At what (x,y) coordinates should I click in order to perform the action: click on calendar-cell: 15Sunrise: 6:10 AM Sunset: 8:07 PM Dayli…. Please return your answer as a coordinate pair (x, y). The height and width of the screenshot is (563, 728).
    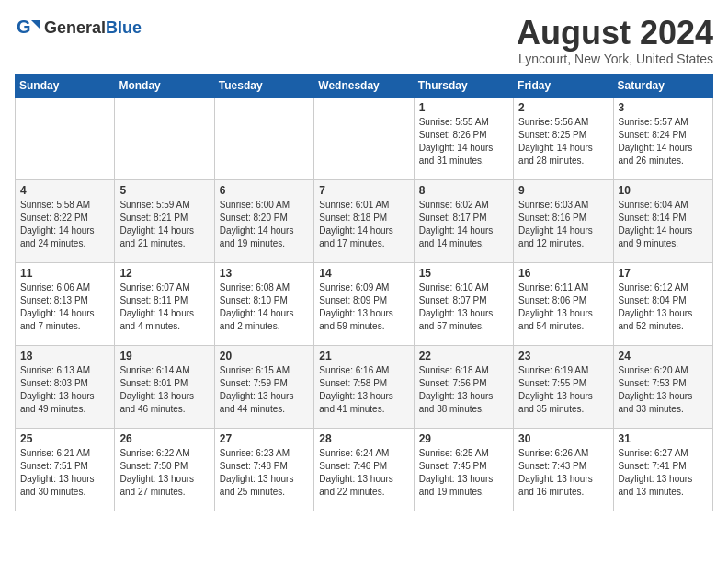
    Looking at the image, I should click on (463, 304).